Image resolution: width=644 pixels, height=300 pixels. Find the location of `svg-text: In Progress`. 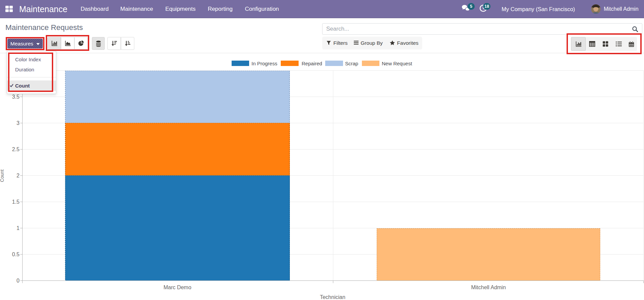

svg-text: In Progress is located at coordinates (265, 63).